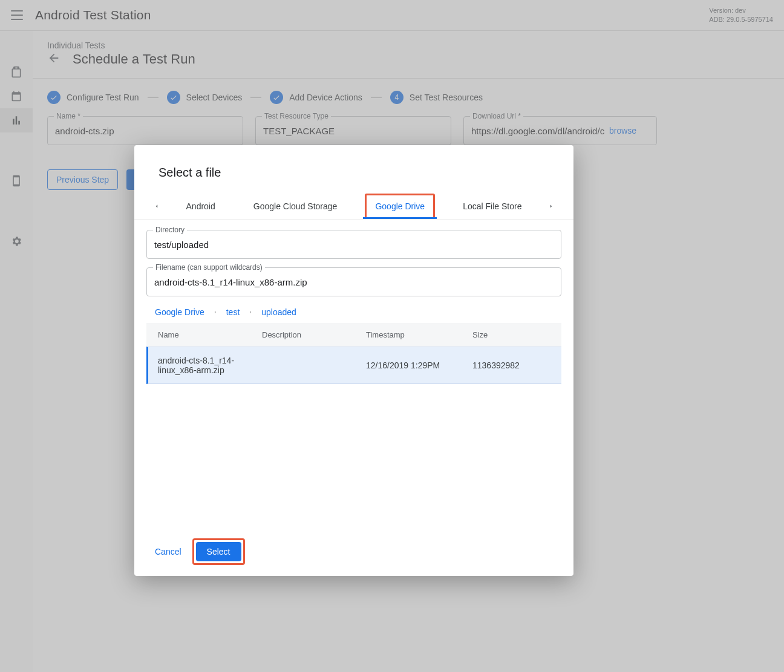  I want to click on modal-footer: Cancel Select, so click(354, 552).